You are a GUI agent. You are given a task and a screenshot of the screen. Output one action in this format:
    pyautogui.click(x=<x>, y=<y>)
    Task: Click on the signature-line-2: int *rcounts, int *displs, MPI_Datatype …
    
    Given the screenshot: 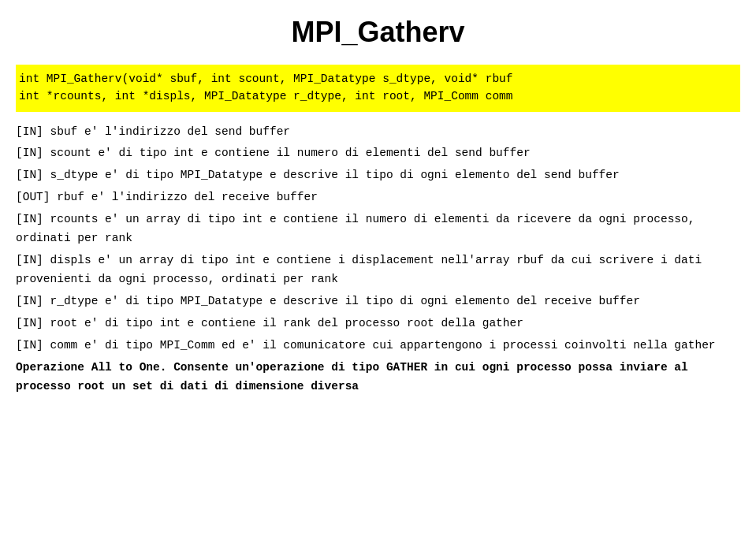 What is the action you would take?
    pyautogui.click(x=378, y=97)
    